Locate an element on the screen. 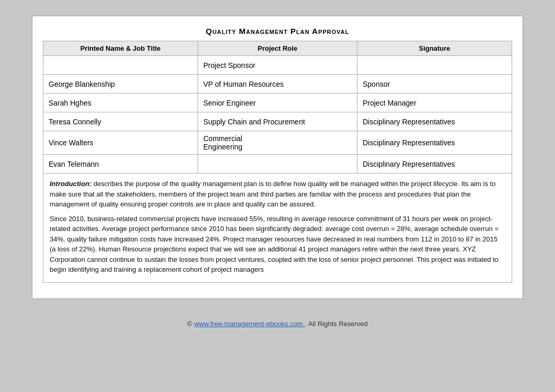  cell-name: Vince Walters is located at coordinates (121, 143).